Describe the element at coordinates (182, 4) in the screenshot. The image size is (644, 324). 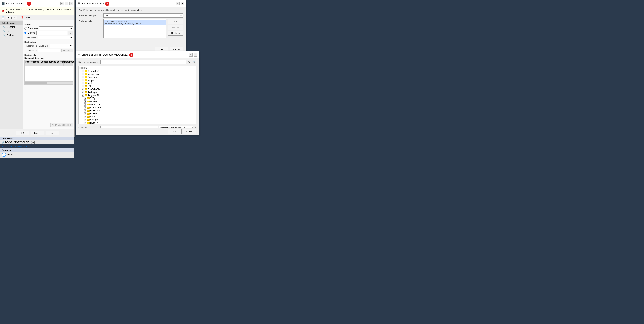
I see `backup-devices-close: ✕` at that location.